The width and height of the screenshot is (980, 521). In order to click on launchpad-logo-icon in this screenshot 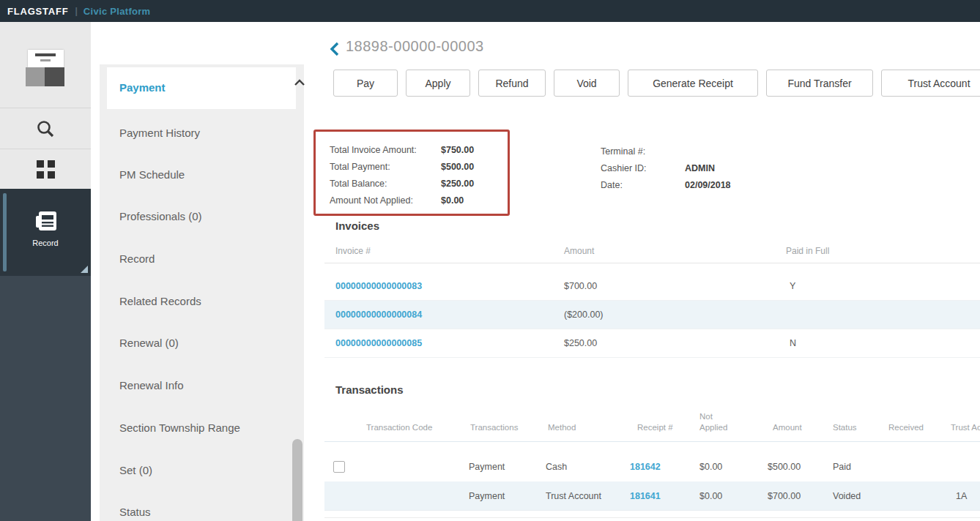, I will do `click(45, 74)`.